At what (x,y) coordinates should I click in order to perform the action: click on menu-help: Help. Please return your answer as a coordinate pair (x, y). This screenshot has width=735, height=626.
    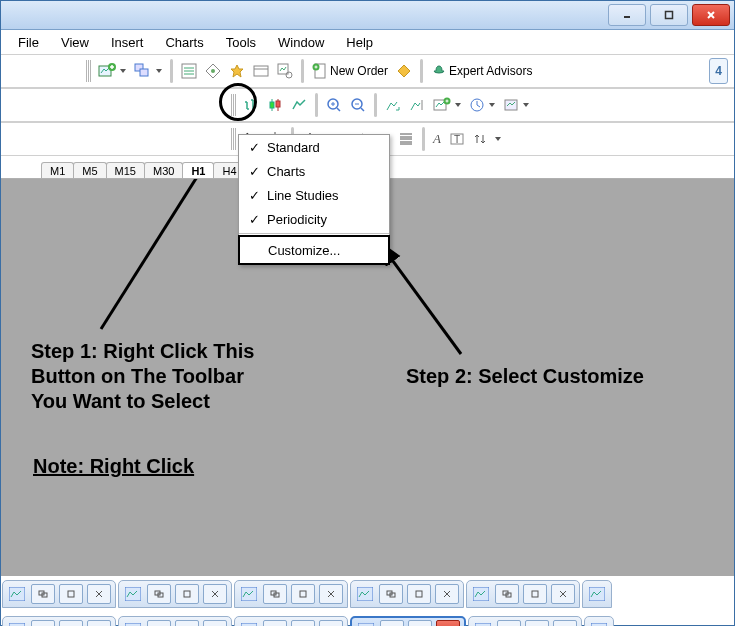
    Looking at the image, I should click on (360, 42).